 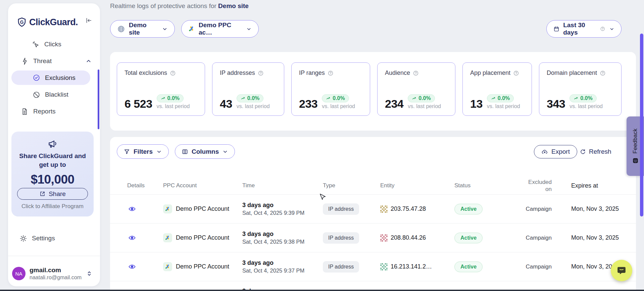 What do you see at coordinates (161, 89) in the screenshot?
I see `stat-card-total-exclusions: Total exclusions 6 523 0.0% vs. last per…` at bounding box center [161, 89].